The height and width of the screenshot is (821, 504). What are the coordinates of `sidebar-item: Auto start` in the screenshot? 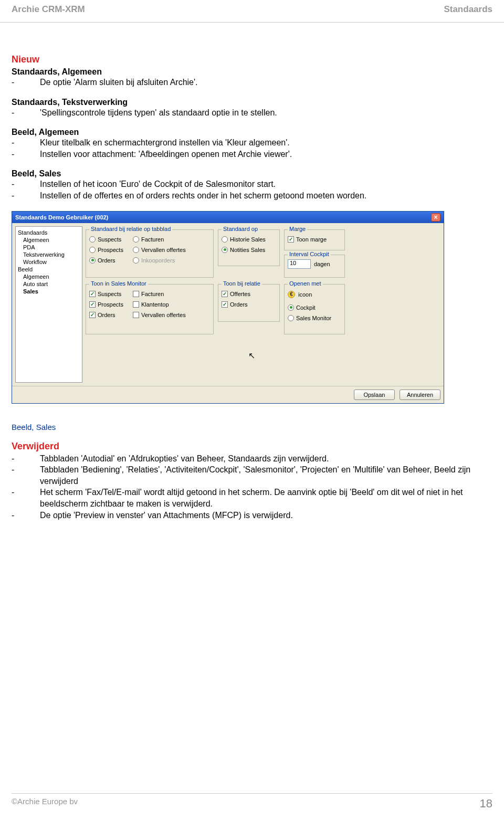 It's located at (49, 284).